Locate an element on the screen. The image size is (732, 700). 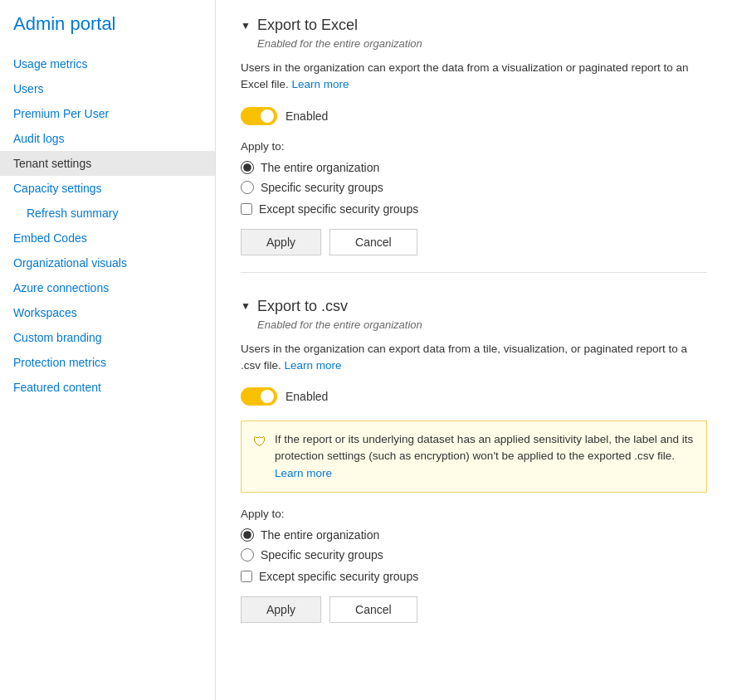
sidebar-item-organizational-visuals: Organizational visuals is located at coordinates (108, 263).